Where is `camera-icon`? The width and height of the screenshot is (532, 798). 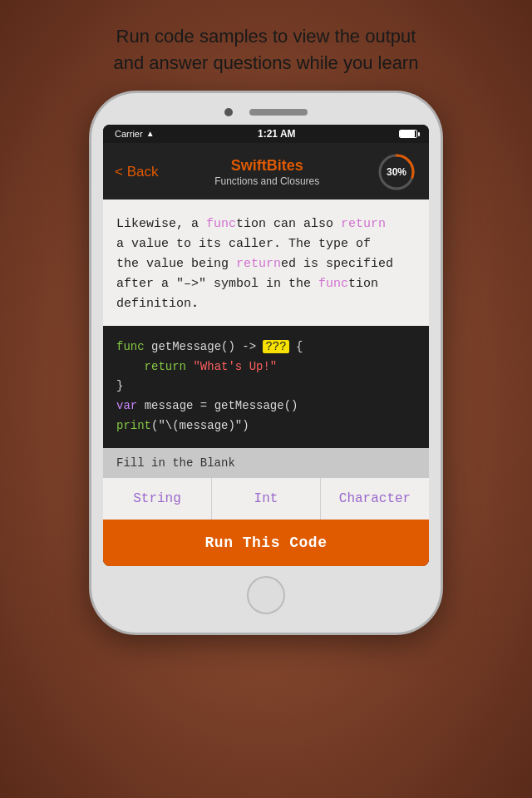
camera-icon is located at coordinates (229, 112).